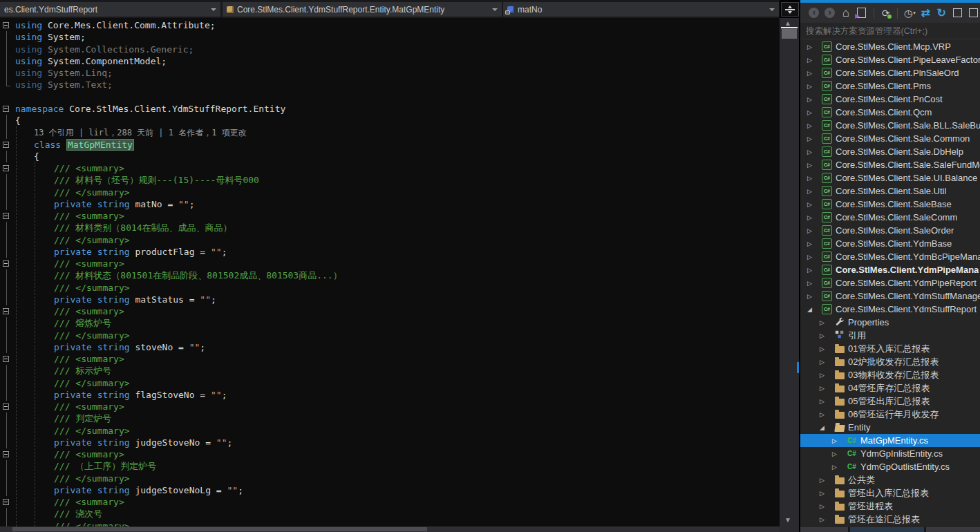 The image size is (980, 532). Describe the element at coordinates (890, 296) in the screenshot. I see `tree-item-project: ▷C#Core.StlMes.Client.YdmStuffManage` at that location.